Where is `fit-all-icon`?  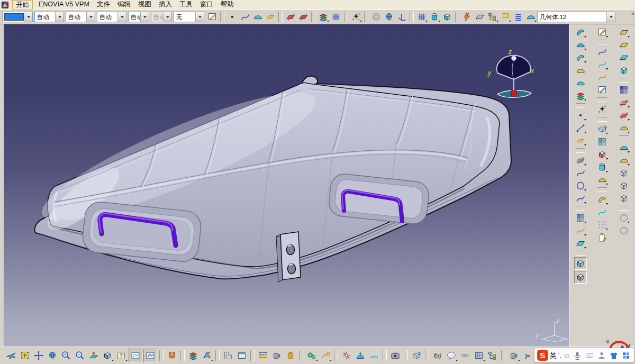 fit-all-icon is located at coordinates (25, 356).